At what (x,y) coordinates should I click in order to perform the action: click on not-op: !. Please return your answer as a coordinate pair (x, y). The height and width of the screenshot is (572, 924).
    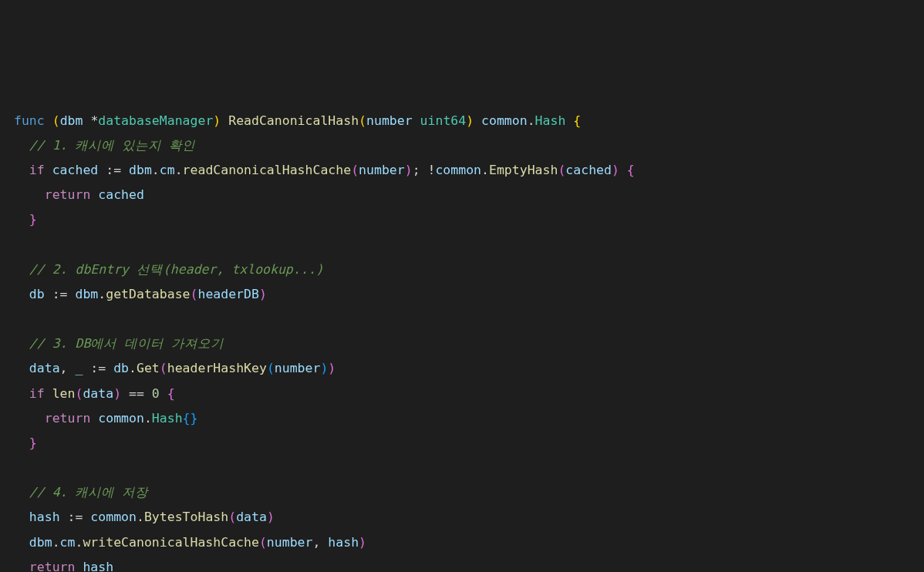
    Looking at the image, I should click on (432, 170).